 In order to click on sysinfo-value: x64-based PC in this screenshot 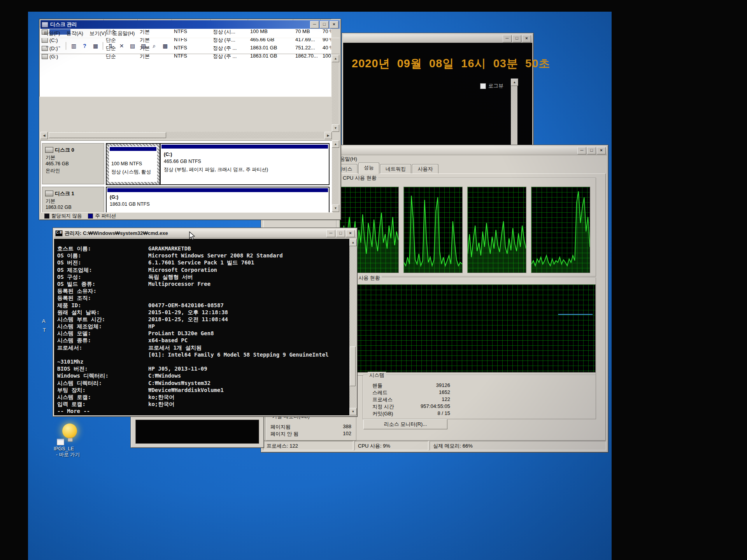, I will do `click(248, 340)`.